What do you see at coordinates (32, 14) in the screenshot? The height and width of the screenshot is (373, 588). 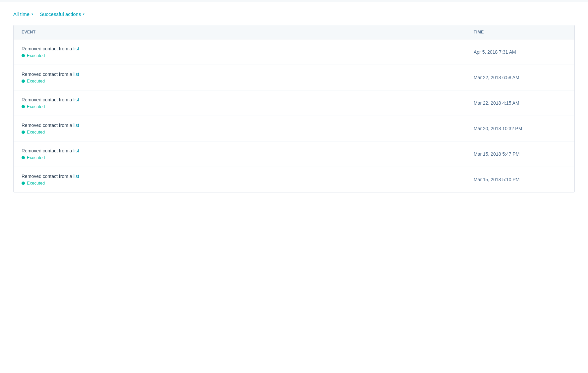 I see `time-filter-chevron-icon: ▾` at bounding box center [32, 14].